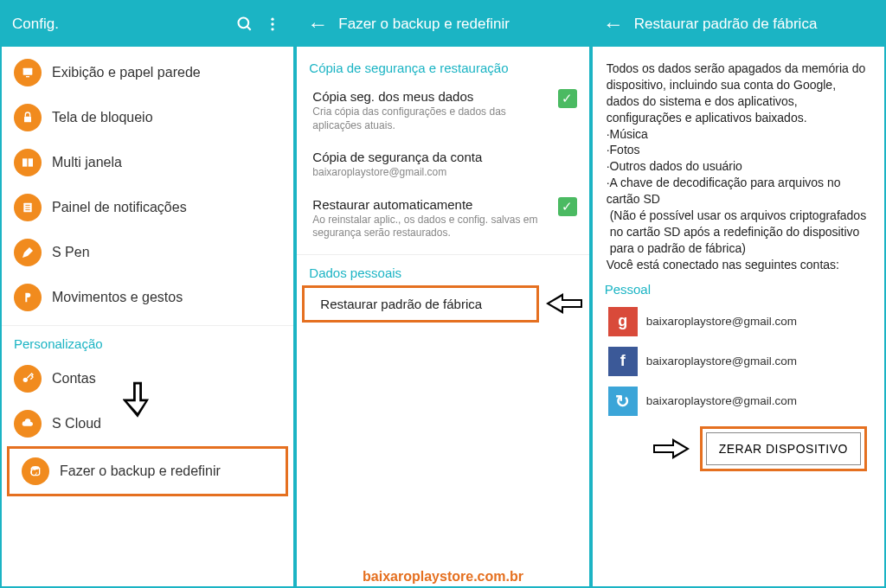 The image size is (886, 588). What do you see at coordinates (431, 227) in the screenshot?
I see `setting-subtitle: Ao reinstalar aplic., os dados e config.…` at bounding box center [431, 227].